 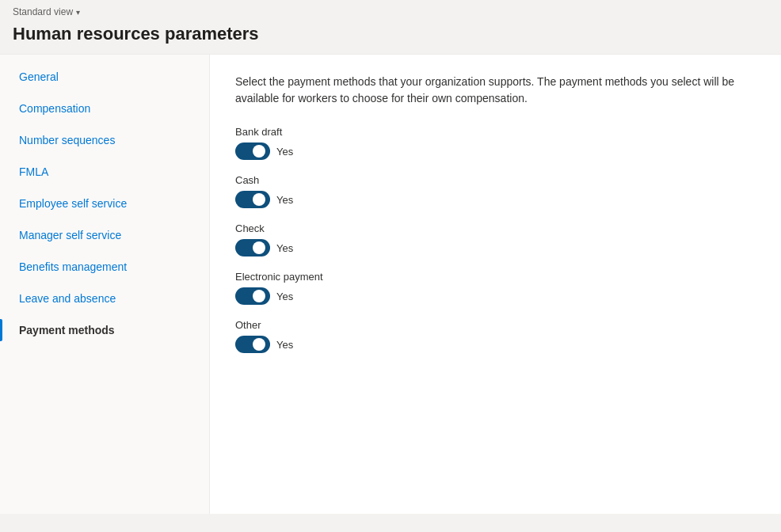 I want to click on payment-method-label-cash: Cash, so click(x=496, y=180).